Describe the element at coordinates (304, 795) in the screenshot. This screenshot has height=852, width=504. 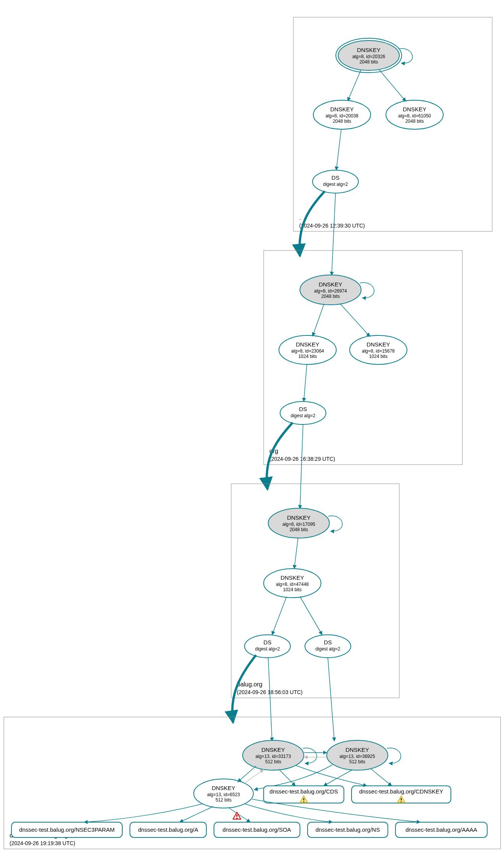
I see `node-dt-cds: dnssec-test.balug.org/CDS` at that location.